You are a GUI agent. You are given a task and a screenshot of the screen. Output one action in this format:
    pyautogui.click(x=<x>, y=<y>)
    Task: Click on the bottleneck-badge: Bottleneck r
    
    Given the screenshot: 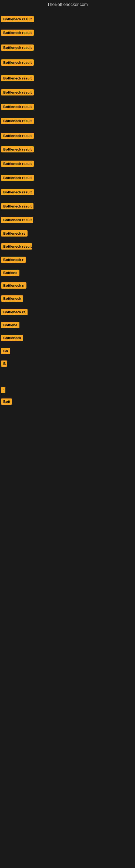 What is the action you would take?
    pyautogui.click(x=13, y=260)
    